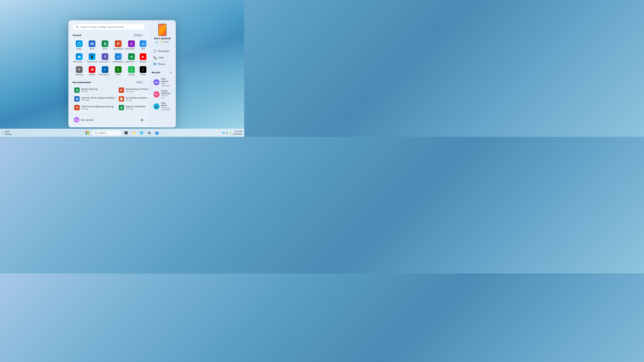  What do you see at coordinates (79, 44) in the screenshot?
I see `edge-icon` at bounding box center [79, 44].